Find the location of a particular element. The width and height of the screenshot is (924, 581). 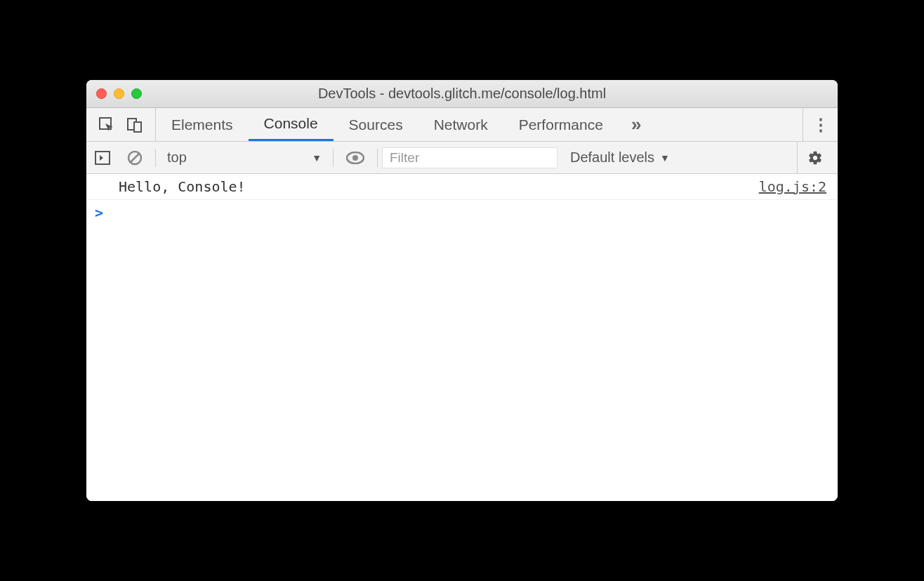

log-source-link: log.js:2 is located at coordinates (793, 187).